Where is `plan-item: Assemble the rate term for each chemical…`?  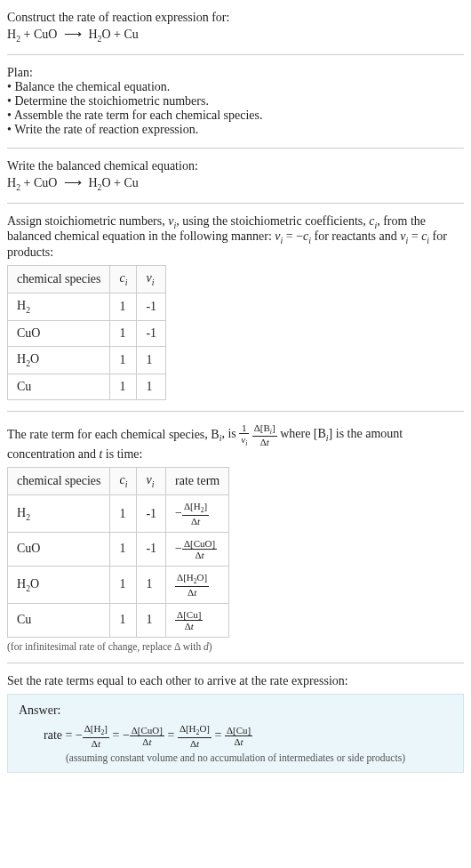
plan-item: Assemble the rate term for each chemical… is located at coordinates (236, 116).